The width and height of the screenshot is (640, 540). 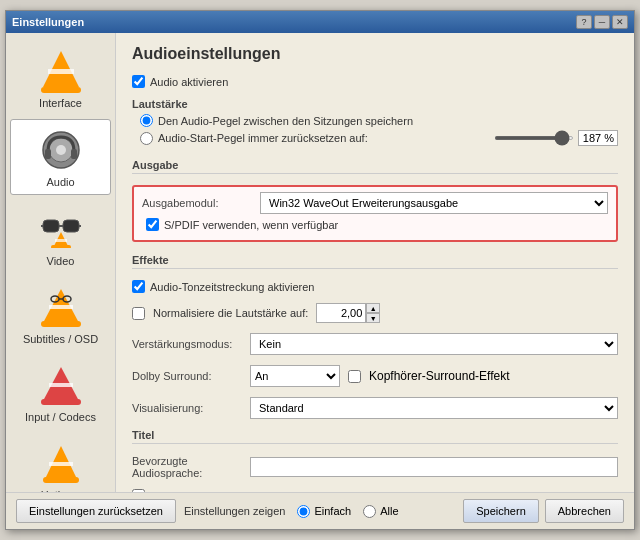 What do you see at coordinates (48, 22) in the screenshot?
I see `window-title: Einstellungen` at bounding box center [48, 22].